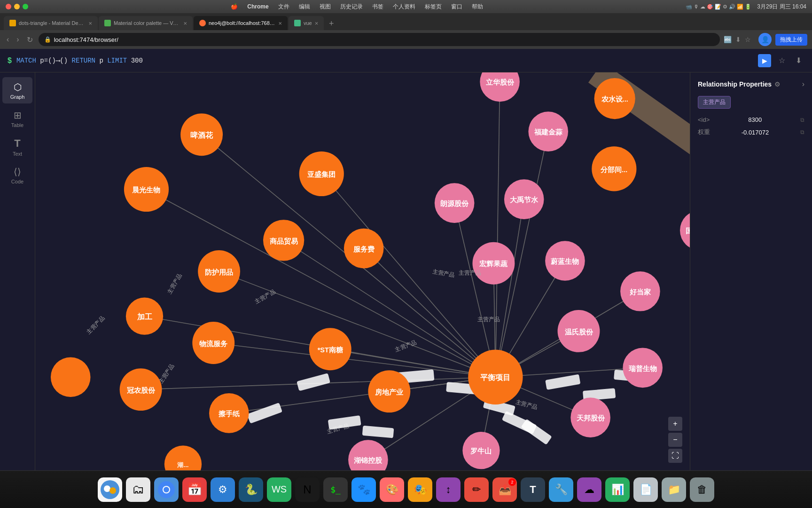 Image resolution: width=812 pixels, height=508 pixels. Describe the element at coordinates (756, 133) in the screenshot. I see `property-weight-value: -0.017072` at that location.